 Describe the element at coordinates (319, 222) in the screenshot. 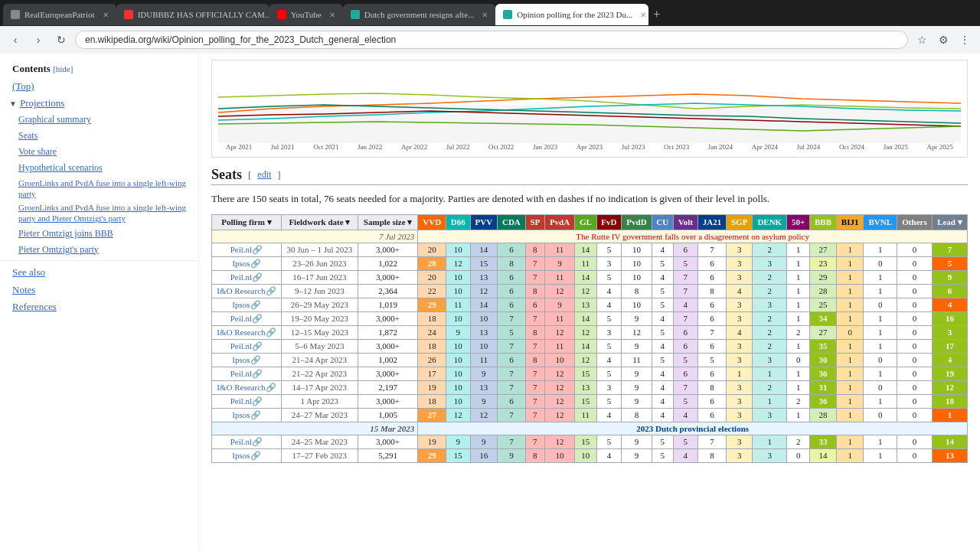

I see `th-fieldwork: Fieldwork date ▾` at that location.